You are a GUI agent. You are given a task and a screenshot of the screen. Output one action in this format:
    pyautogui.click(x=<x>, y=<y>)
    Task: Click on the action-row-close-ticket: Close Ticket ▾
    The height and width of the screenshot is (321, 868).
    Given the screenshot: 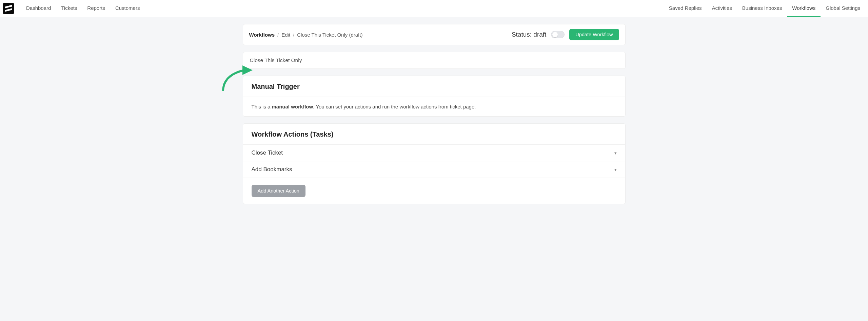 What is the action you would take?
    pyautogui.click(x=434, y=153)
    